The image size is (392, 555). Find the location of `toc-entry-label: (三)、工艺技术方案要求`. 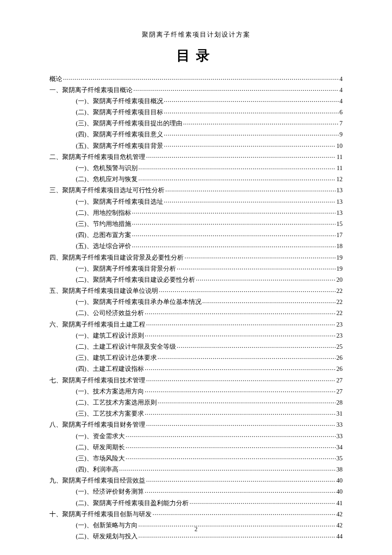

toc-entry-label: (三)、工艺技术方案要求 is located at coordinates (110, 413).